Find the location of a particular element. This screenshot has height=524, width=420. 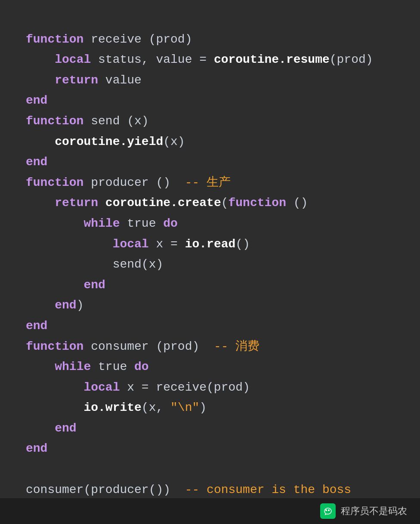

footer-label: 程序员不是码农 is located at coordinates (374, 511).